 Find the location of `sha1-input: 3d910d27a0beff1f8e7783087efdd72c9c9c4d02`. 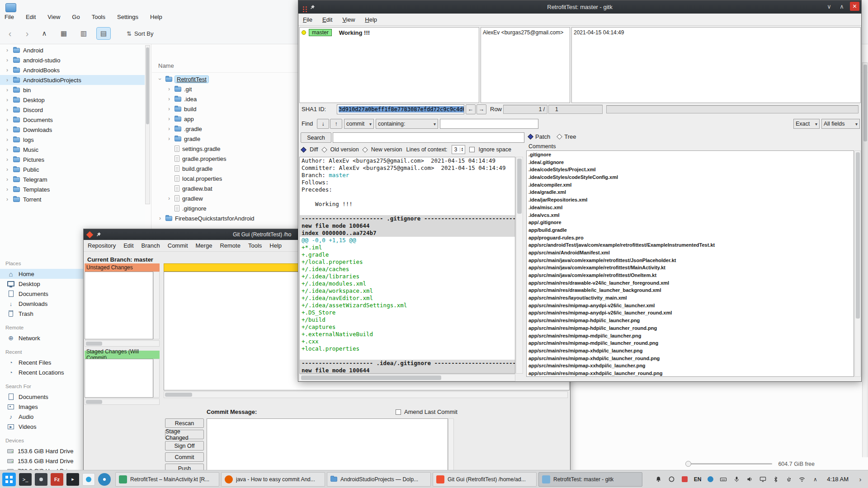

sha1-input: 3d910d27a0beff1f8e7783087efdd72c9c9c4d02 is located at coordinates (401, 109).